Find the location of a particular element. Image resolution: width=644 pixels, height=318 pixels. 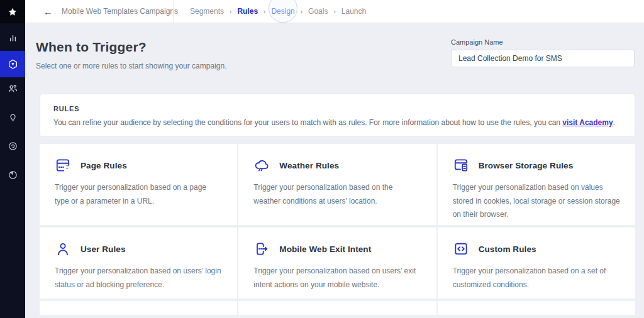

page-title: When to Trigger? is located at coordinates (131, 47).